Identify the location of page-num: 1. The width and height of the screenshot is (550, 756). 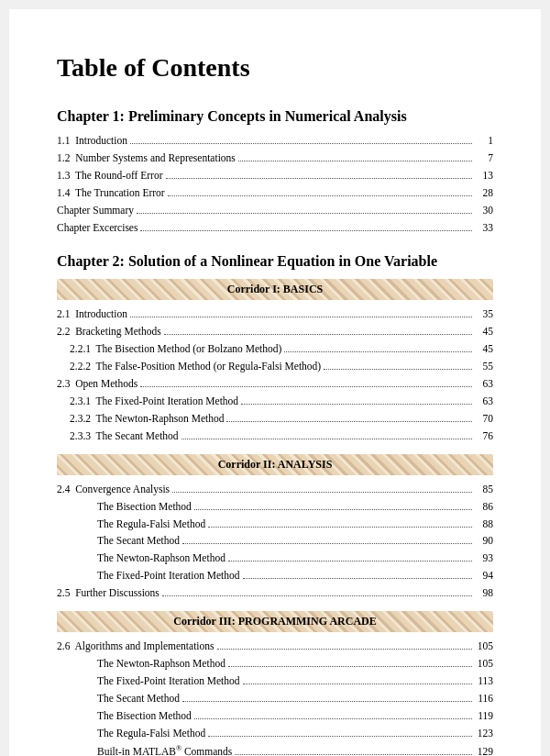
(484, 141).